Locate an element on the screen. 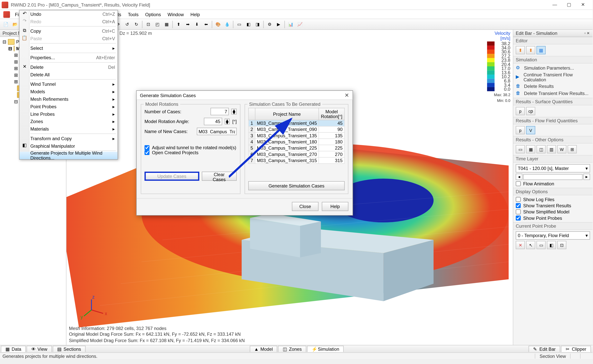 Image resolution: width=593 pixels, height=364 pixels. edit-menu-delete: ✕DeleteDel is located at coordinates (68, 67).